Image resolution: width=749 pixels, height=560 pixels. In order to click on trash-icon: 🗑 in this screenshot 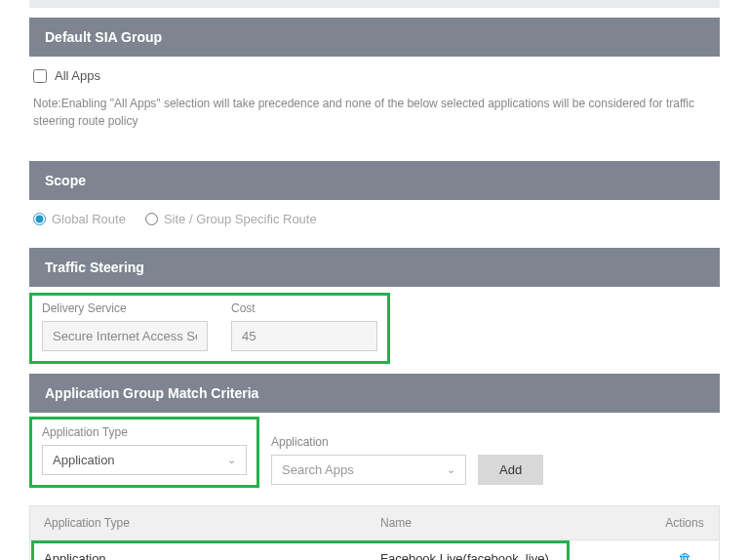, I will do `click(685, 555)`.